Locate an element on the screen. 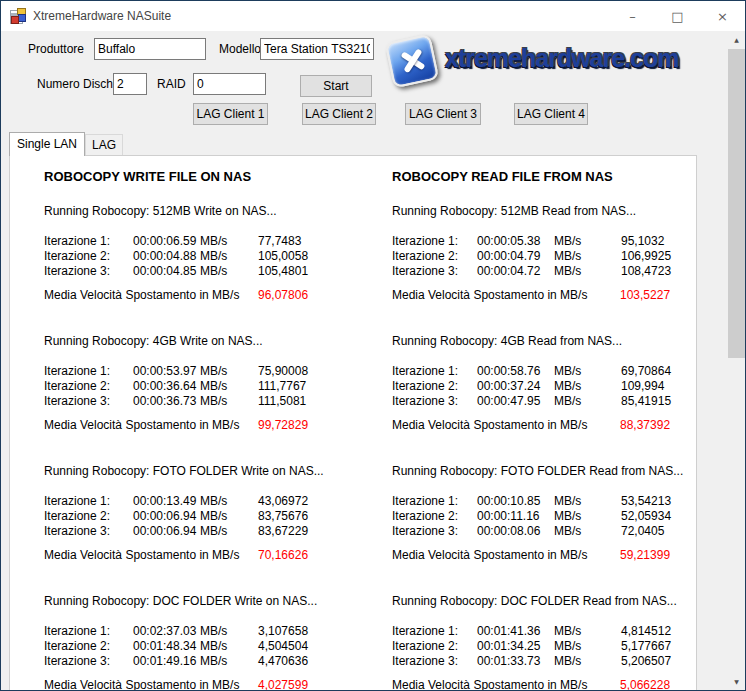 This screenshot has width=746, height=691. test-block-read-4gb: Running Robocopy: 4GB Read from NAS... I… is located at coordinates (542, 384).